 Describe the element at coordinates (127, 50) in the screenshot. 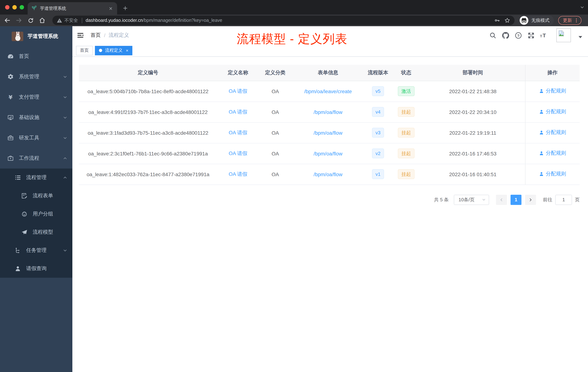

I see `tag-close-icon: ×` at that location.